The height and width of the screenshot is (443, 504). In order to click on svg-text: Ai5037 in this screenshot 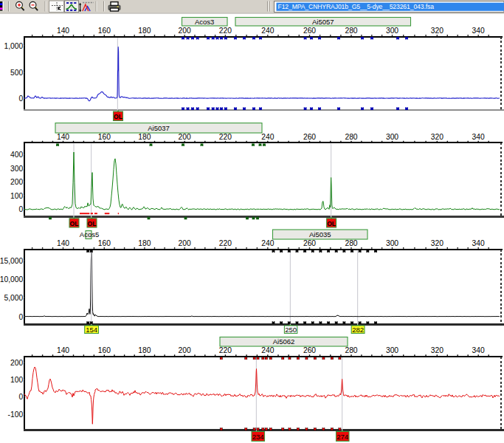, I will do `click(159, 128)`.